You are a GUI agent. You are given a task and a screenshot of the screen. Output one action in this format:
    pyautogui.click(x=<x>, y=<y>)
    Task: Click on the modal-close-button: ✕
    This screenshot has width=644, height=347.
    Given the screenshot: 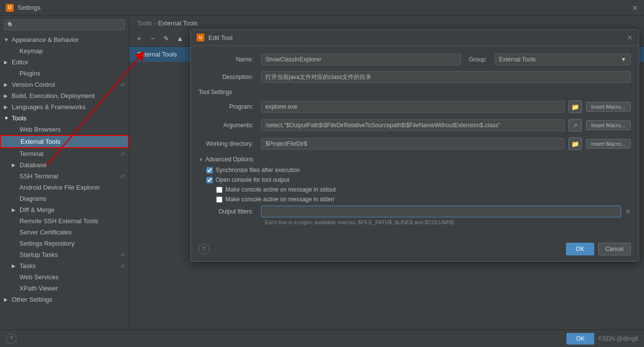 What is the action you would take?
    pyautogui.click(x=630, y=38)
    